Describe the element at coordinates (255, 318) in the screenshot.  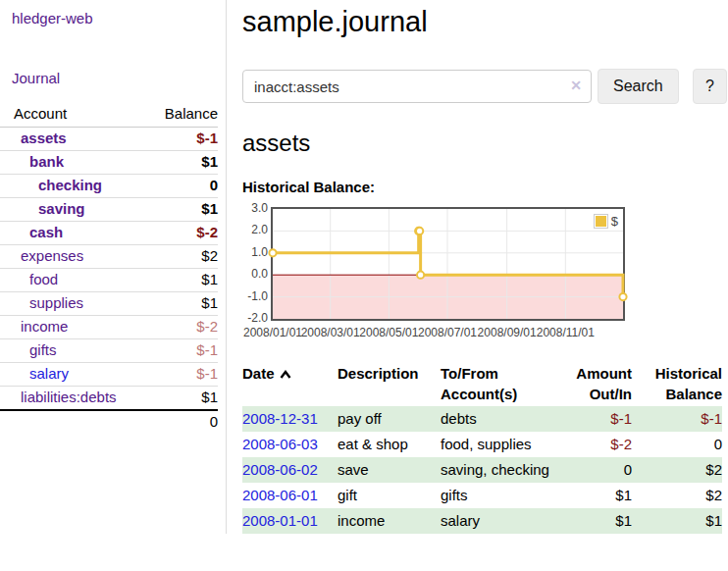
I see `y-axis-tick-label: -2.0` at that location.